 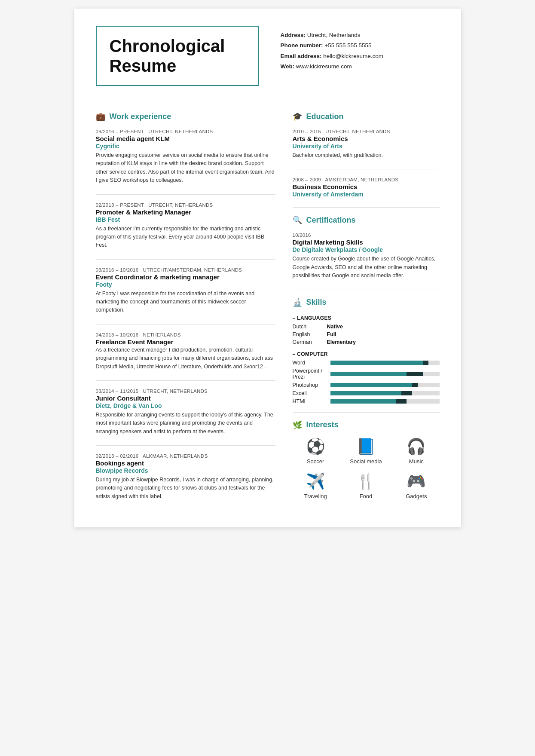 What do you see at coordinates (186, 456) in the screenshot?
I see `entry-meta: 02/2013 – 02/2016 ALKMAAR, NETHERLANDS` at bounding box center [186, 456].